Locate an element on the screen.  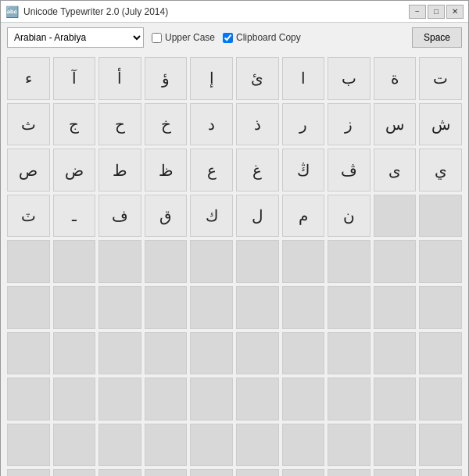
char-cell: ل is located at coordinates (258, 216).